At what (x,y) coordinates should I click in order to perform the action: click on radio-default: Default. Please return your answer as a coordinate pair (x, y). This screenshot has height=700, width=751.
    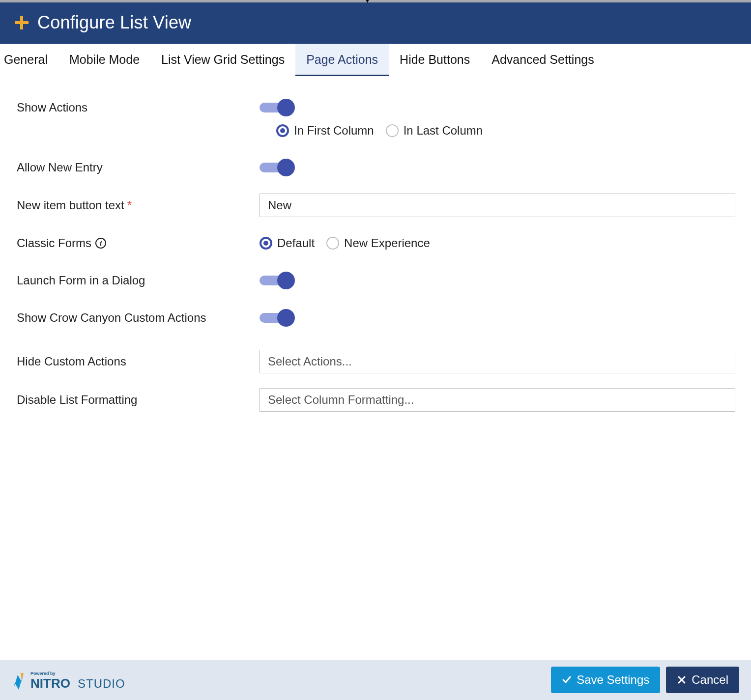
    Looking at the image, I should click on (287, 243).